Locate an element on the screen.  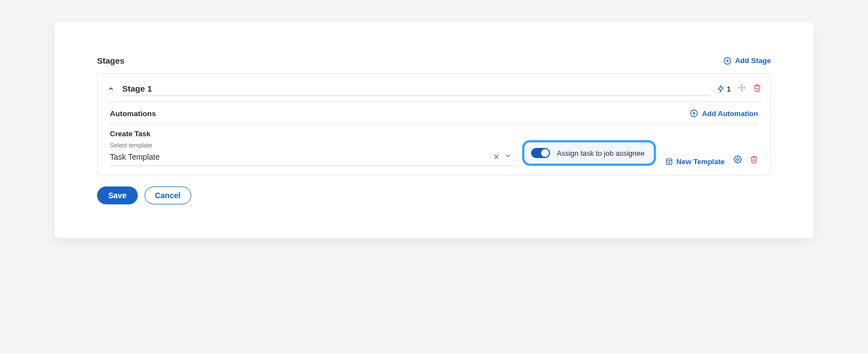
gear-icon is located at coordinates (737, 161).